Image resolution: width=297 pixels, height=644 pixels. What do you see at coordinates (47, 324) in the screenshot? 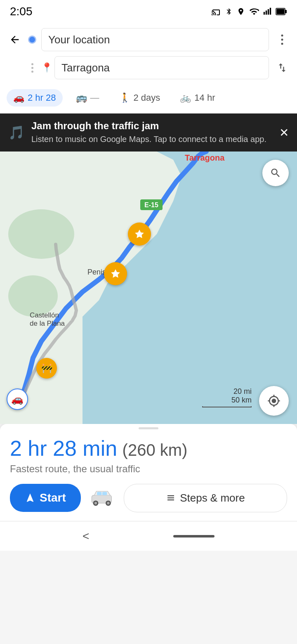
I see `svg-text: de la Plana` at bounding box center [47, 324].